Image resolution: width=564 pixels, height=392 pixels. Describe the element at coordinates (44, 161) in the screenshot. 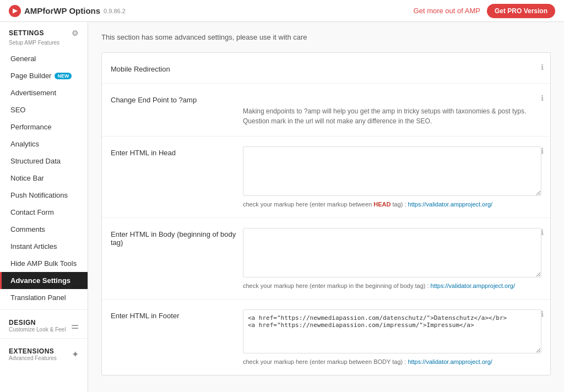

I see `sidebar-item-structured-data: Structured Data` at that location.